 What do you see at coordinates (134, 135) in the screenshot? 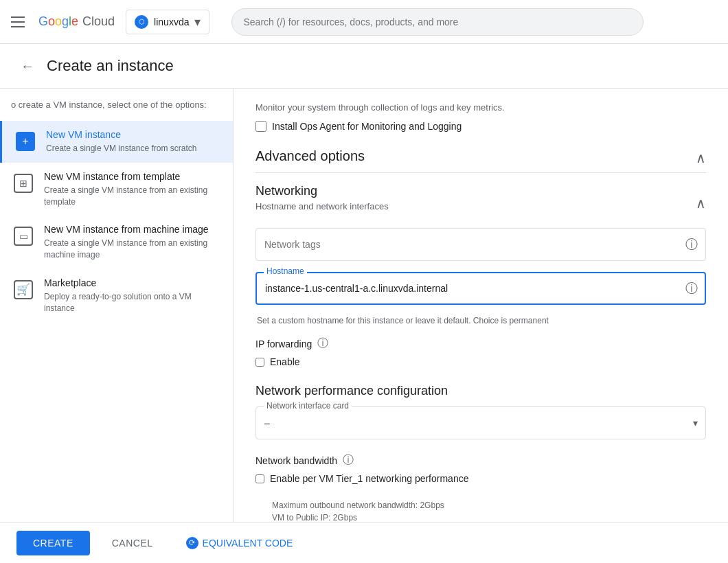
I see `sidebar-item-new-vm-title: New VM instance` at bounding box center [134, 135].